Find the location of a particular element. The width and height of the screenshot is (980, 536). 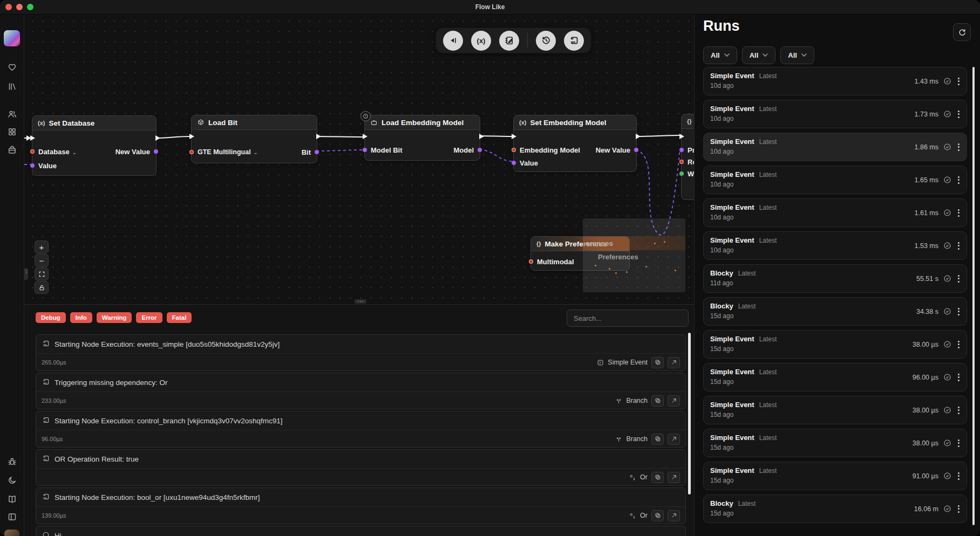

user-avatar is located at coordinates (12, 533).